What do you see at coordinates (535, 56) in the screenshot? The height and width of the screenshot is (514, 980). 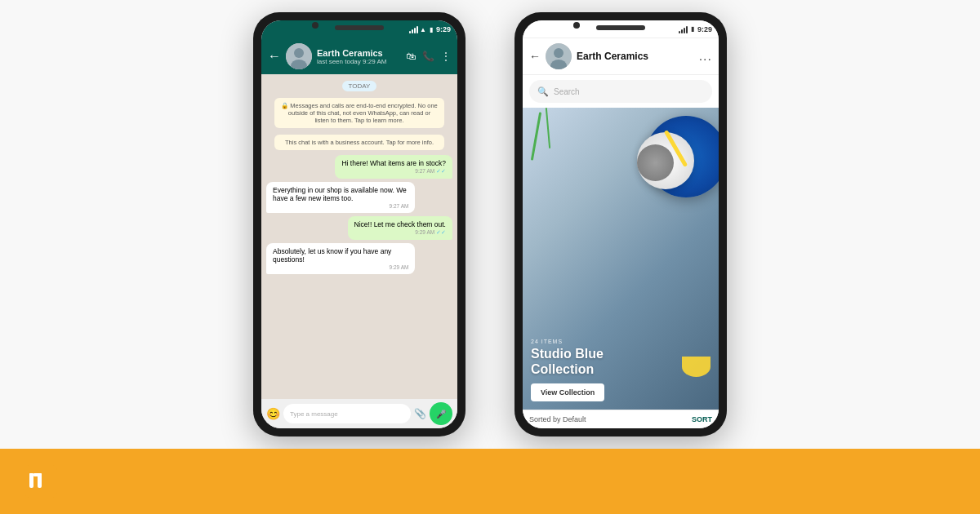 I see `back-button-right: ←` at bounding box center [535, 56].